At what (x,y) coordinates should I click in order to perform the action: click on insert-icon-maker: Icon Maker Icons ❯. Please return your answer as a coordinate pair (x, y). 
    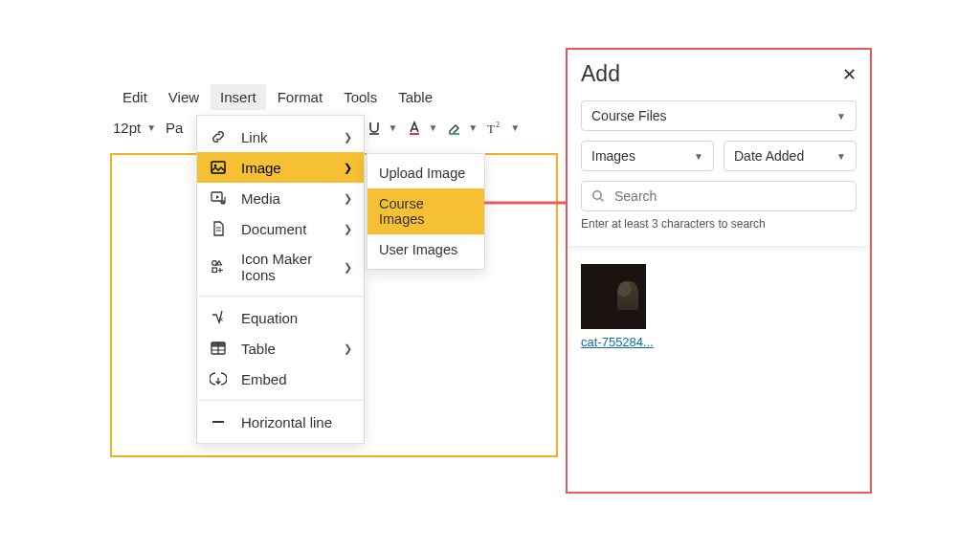
    Looking at the image, I should click on (280, 267).